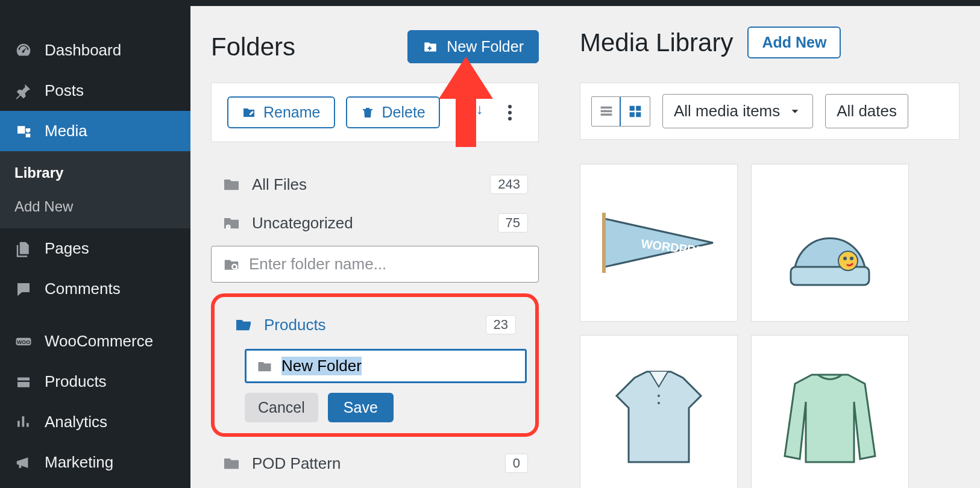 The image size is (980, 488). I want to click on folder-search-icon, so click(231, 264).